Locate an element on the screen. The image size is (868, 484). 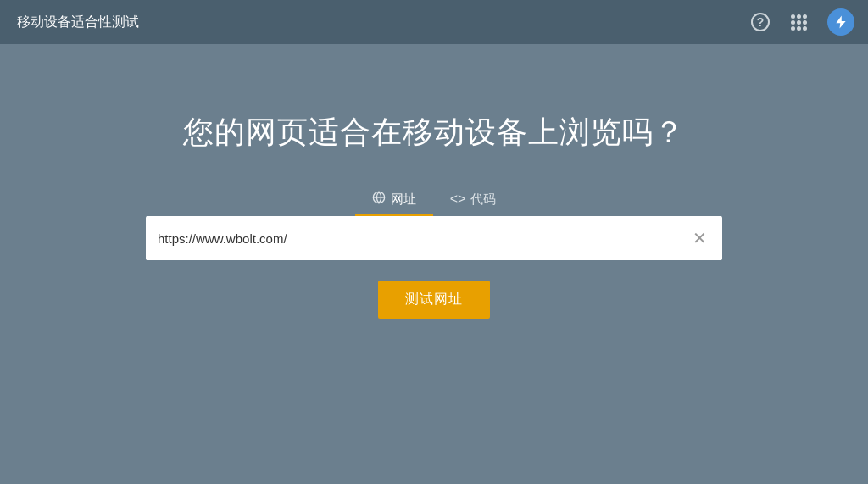
globe-icon is located at coordinates (379, 199).